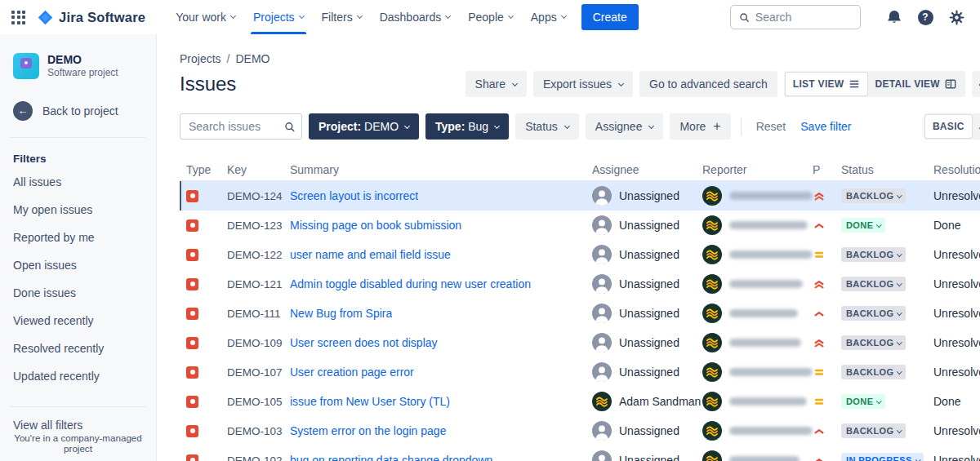 The image size is (980, 461). Describe the element at coordinates (78, 182) in the screenshot. I see `sidebar-item-all-issues: All issues` at that location.